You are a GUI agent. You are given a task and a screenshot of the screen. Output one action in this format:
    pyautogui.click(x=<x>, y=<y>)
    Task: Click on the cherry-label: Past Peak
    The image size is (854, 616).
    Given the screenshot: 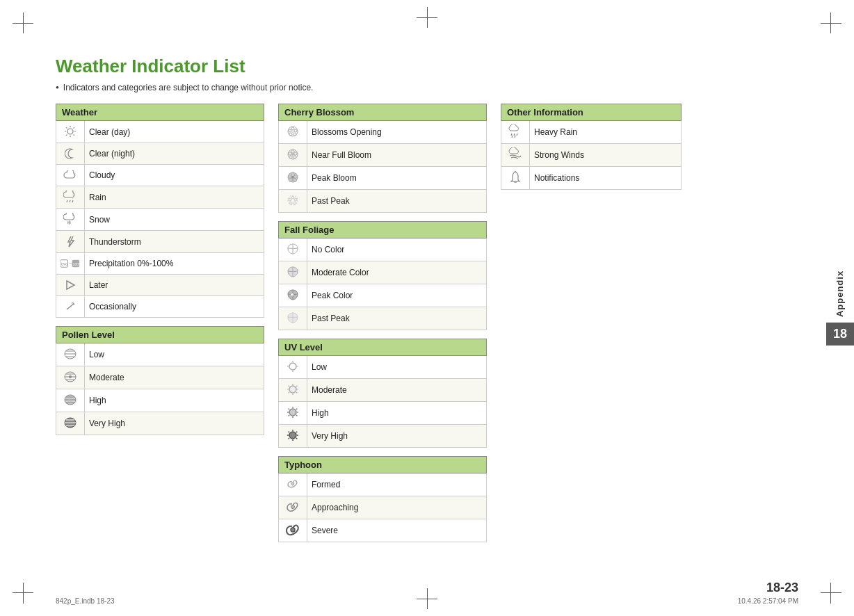 What is the action you would take?
    pyautogui.click(x=397, y=202)
    